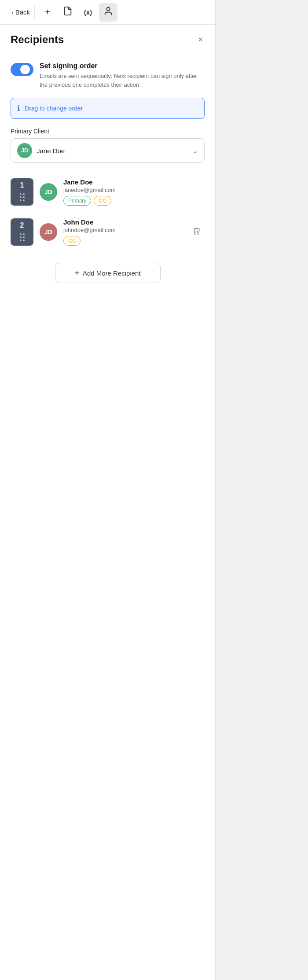  I want to click on signing-order-description: Emails are sent sequentially: Next recip…, so click(122, 80).